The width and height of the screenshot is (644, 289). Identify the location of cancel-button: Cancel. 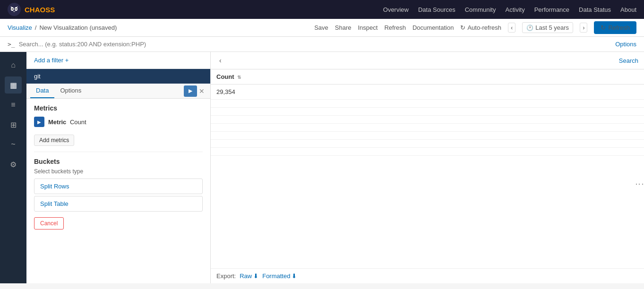
(49, 223).